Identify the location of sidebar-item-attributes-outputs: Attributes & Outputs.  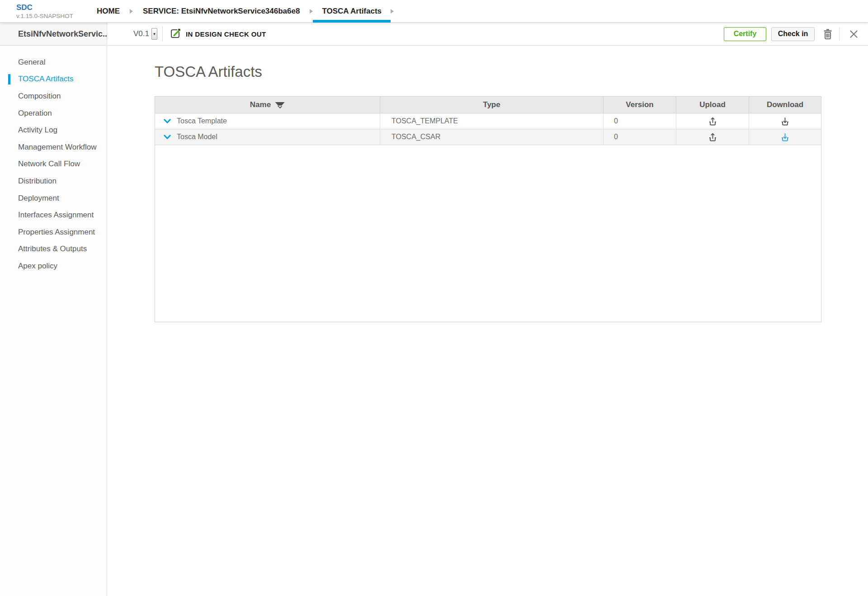
(53, 249).